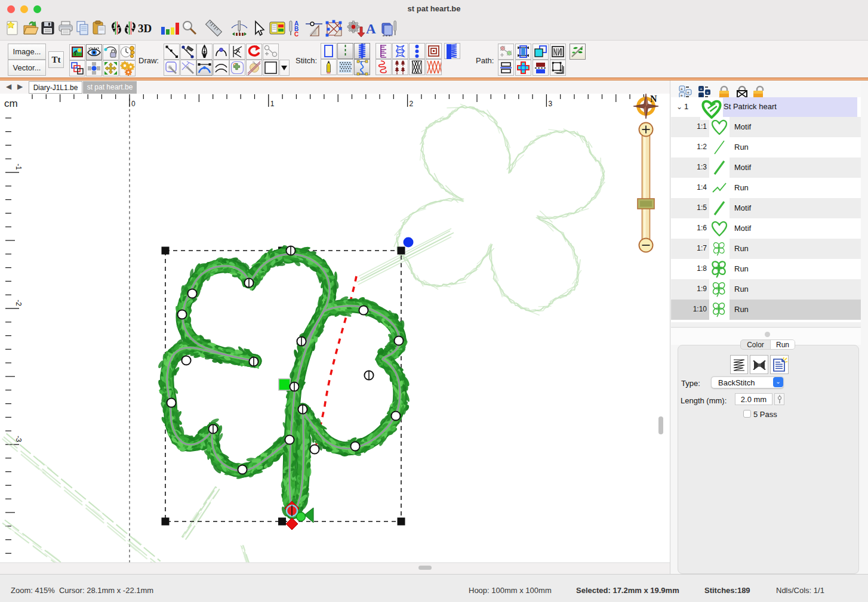 This screenshot has height=602, width=868. I want to click on svg-text: 0, so click(134, 104).